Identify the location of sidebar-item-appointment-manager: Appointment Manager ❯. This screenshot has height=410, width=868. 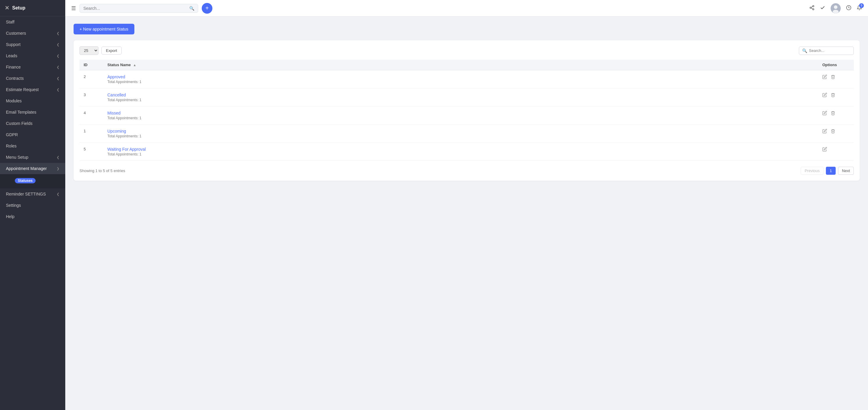
(33, 168).